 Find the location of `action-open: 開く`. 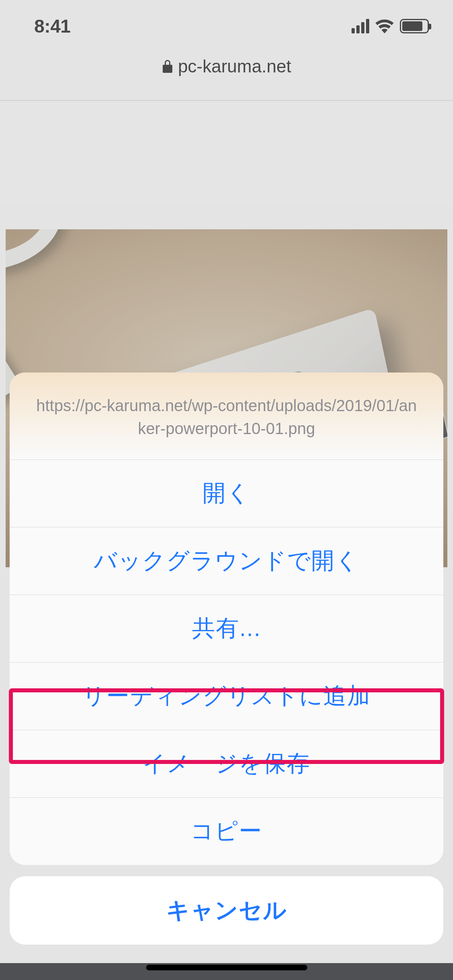

action-open: 開く is located at coordinates (226, 493).